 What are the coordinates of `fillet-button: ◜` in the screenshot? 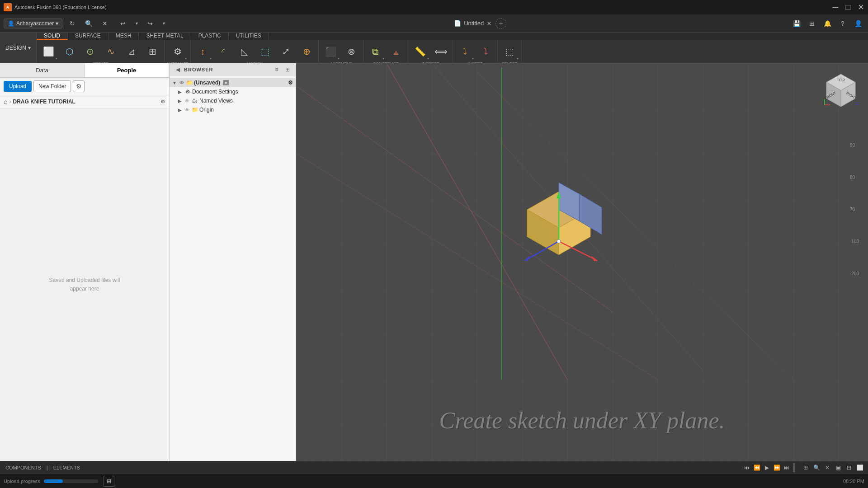 It's located at (223, 52).